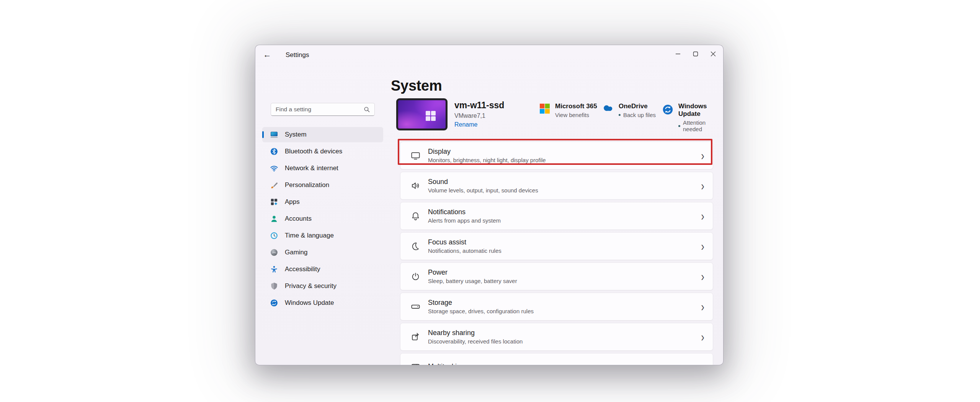  Describe the element at coordinates (557, 155) in the screenshot. I see `settings-row-display: DisplayMonitors, brightness, night light…` at that location.